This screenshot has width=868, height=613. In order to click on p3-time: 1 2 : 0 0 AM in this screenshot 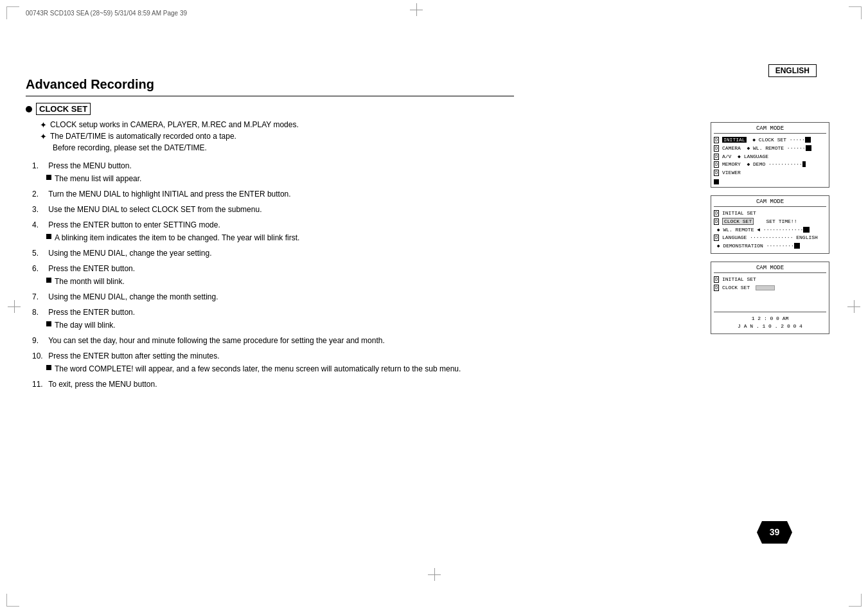, I will do `click(770, 319)`.